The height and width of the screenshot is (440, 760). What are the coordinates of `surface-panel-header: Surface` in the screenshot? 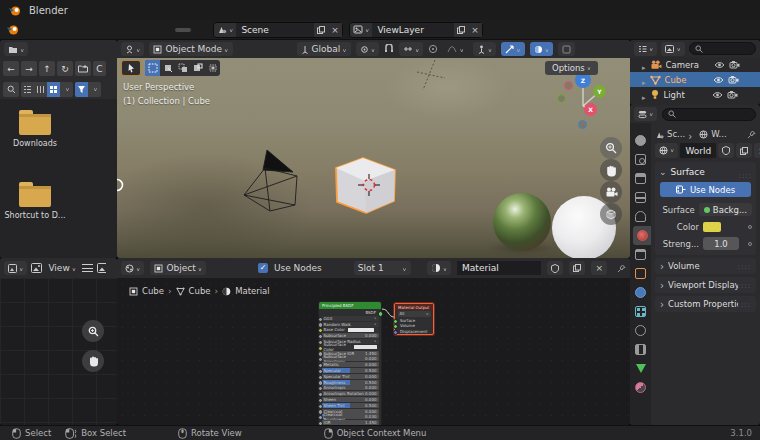 It's located at (697, 172).